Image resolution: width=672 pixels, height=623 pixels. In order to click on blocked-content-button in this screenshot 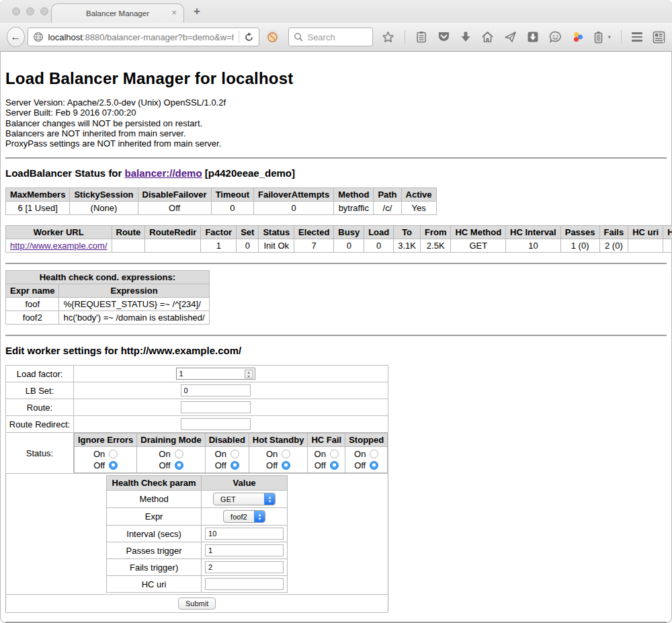, I will do `click(273, 37)`.